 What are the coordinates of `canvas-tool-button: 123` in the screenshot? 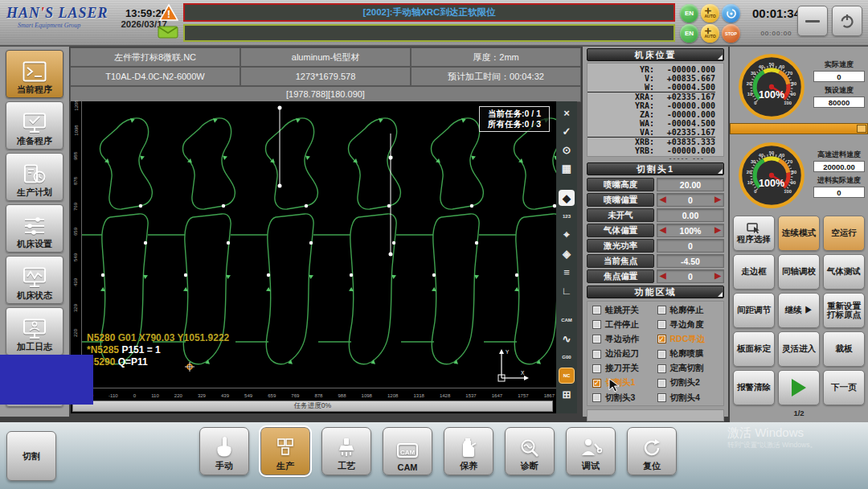 It's located at (567, 216).